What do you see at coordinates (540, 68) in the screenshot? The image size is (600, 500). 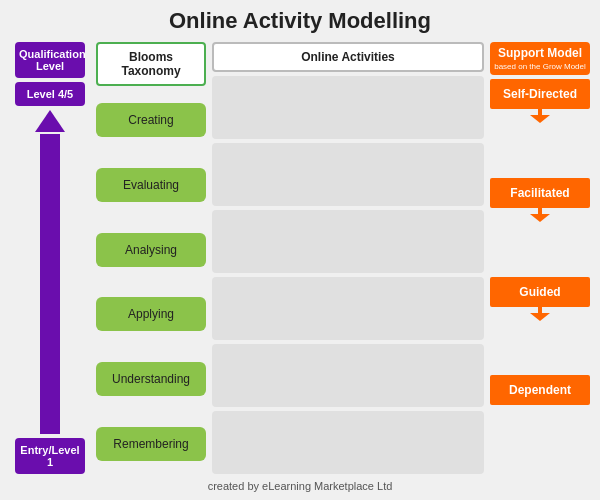 I see `support-subheader: based on the Grow Model` at bounding box center [540, 68].